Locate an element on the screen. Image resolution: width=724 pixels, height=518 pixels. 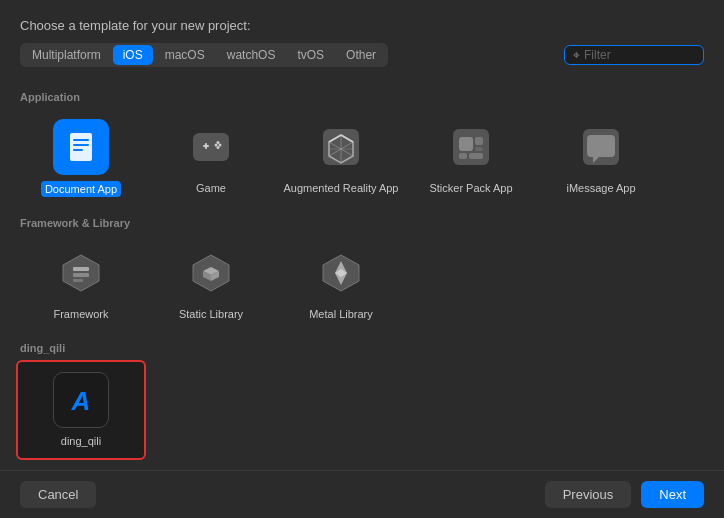
ding-qili-icon: A is located at coordinates (81, 400).